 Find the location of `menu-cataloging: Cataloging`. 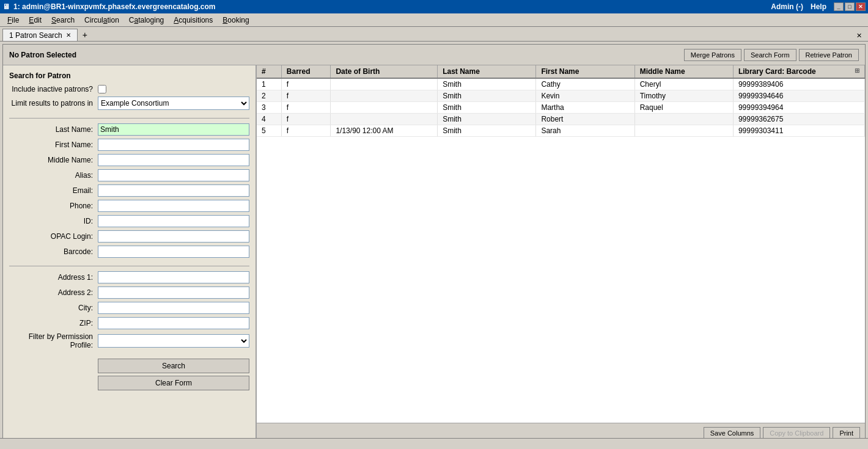

menu-cataloging: Cataloging is located at coordinates (147, 20).